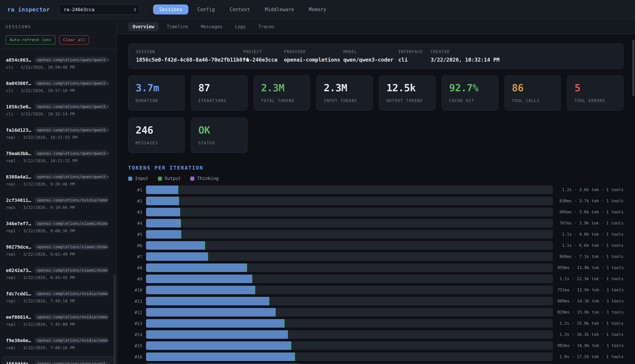 This screenshot has height=364, width=635. Describe the element at coordinates (58, 204) in the screenshot. I see `session-list-item: 2cf34011… openai-completions/nvidia/nemo…` at that location.